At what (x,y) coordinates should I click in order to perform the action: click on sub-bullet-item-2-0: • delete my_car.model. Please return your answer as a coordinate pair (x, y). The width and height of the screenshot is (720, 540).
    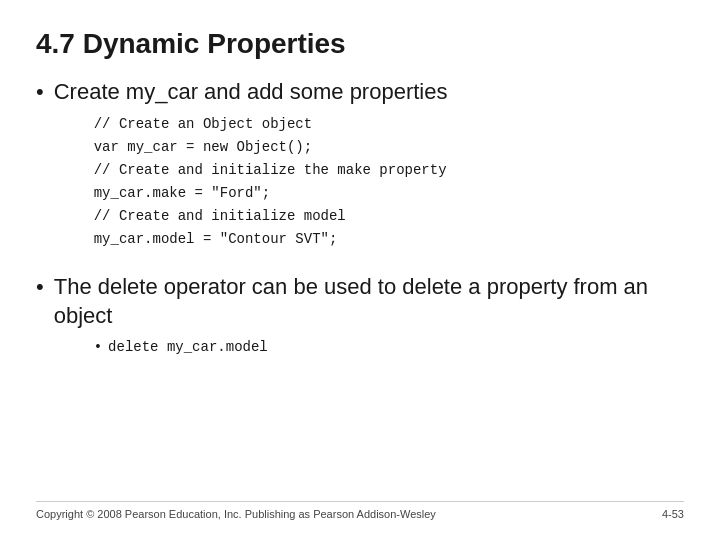
    Looking at the image, I should click on (389, 348).